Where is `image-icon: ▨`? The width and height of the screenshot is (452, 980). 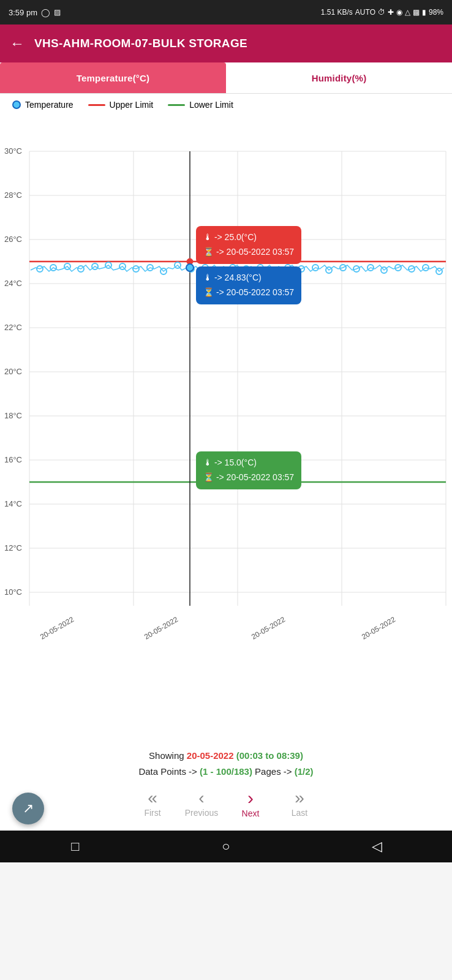
image-icon: ▨ is located at coordinates (58, 12).